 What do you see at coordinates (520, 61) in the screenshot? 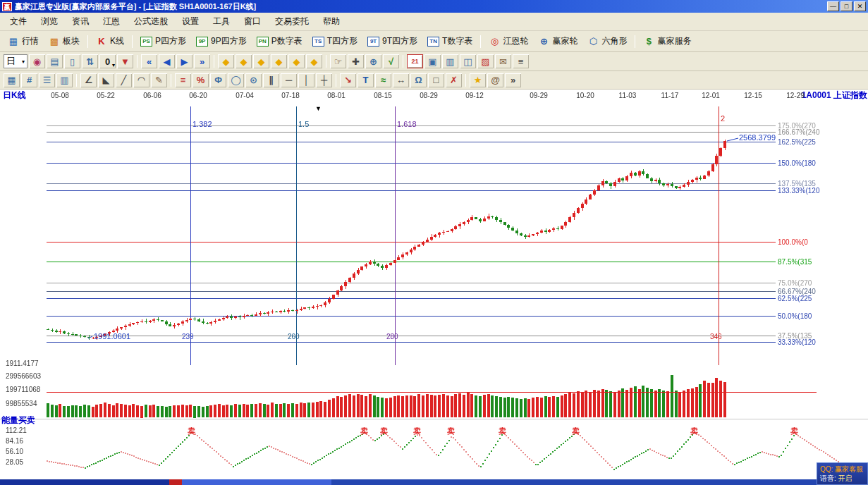
I see `print-icon: ≡` at bounding box center [520, 61].